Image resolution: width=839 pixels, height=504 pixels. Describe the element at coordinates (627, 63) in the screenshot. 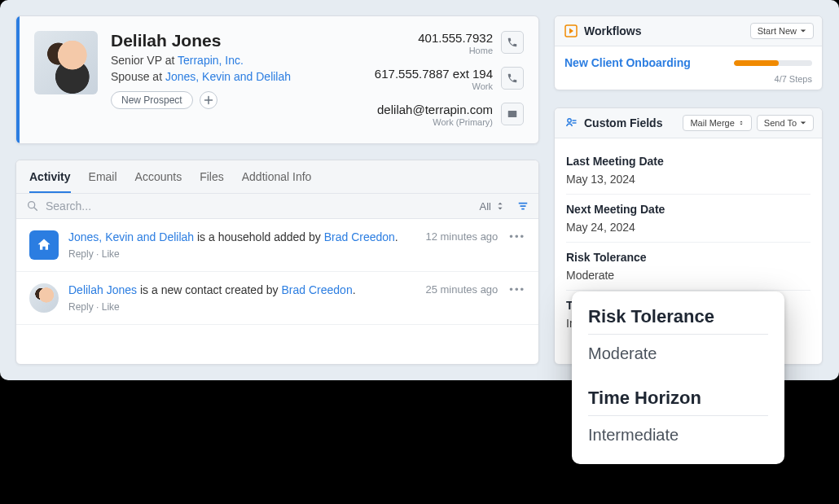

I see `workflow-link: New Client Onboarding` at that location.